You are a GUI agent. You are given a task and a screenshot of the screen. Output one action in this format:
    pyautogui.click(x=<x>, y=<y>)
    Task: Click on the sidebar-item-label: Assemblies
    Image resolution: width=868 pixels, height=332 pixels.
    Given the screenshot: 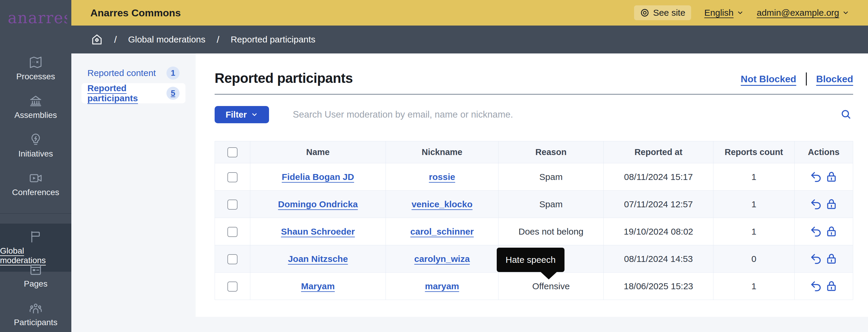 What is the action you would take?
    pyautogui.click(x=35, y=115)
    